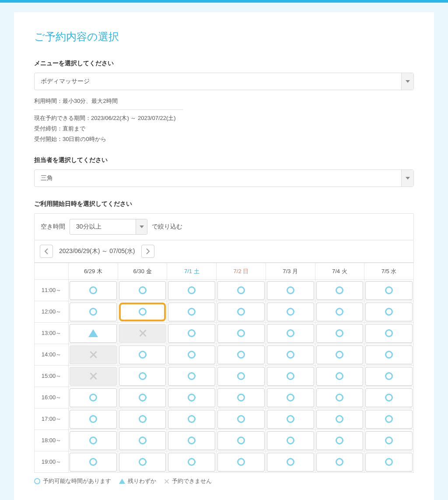 This screenshot has width=448, height=500. I want to click on date-range-nav: 2023/06/29(木) ～ 07/05(水), so click(224, 251).